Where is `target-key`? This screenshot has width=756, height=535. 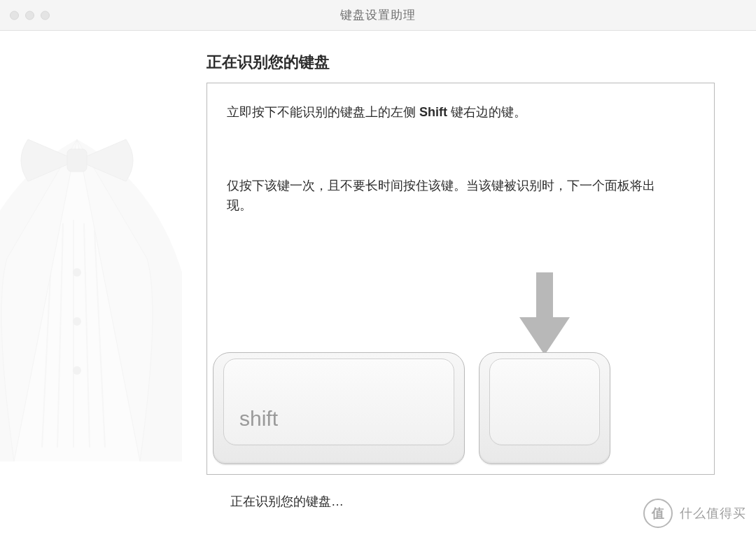
target-key is located at coordinates (545, 408).